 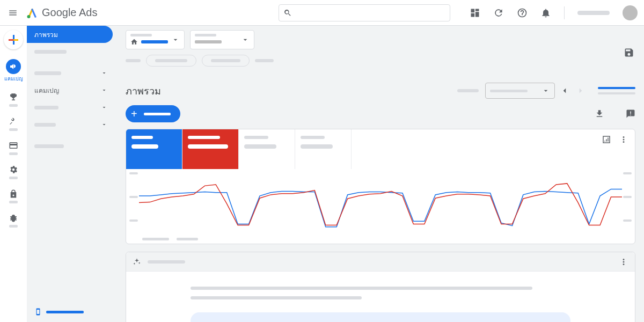 I want to click on rail-security, so click(x=13, y=196).